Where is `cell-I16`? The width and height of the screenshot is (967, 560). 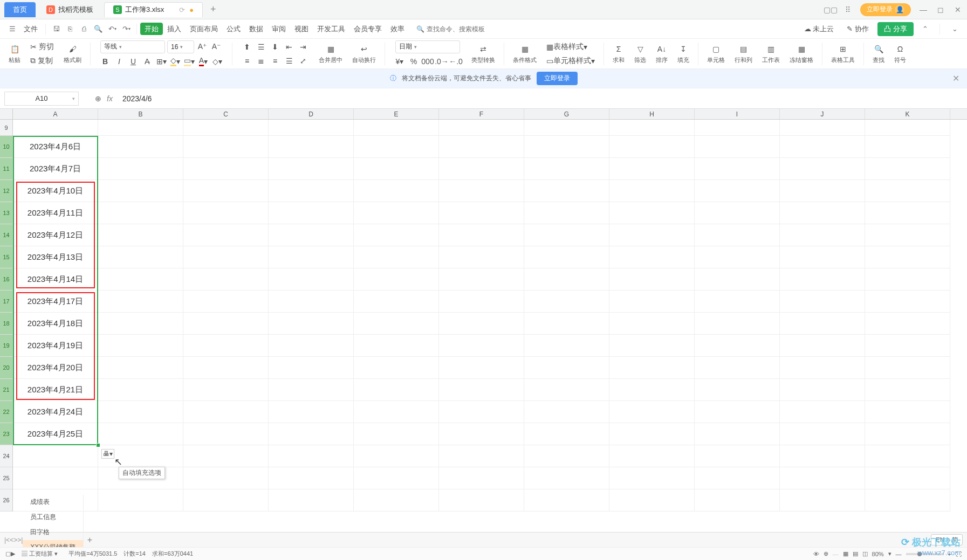 cell-I16 is located at coordinates (737, 279).